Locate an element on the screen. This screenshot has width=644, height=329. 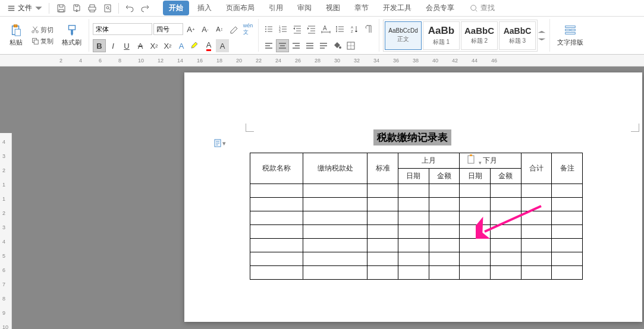
file-menu-button: 文件 is located at coordinates (25, 8).